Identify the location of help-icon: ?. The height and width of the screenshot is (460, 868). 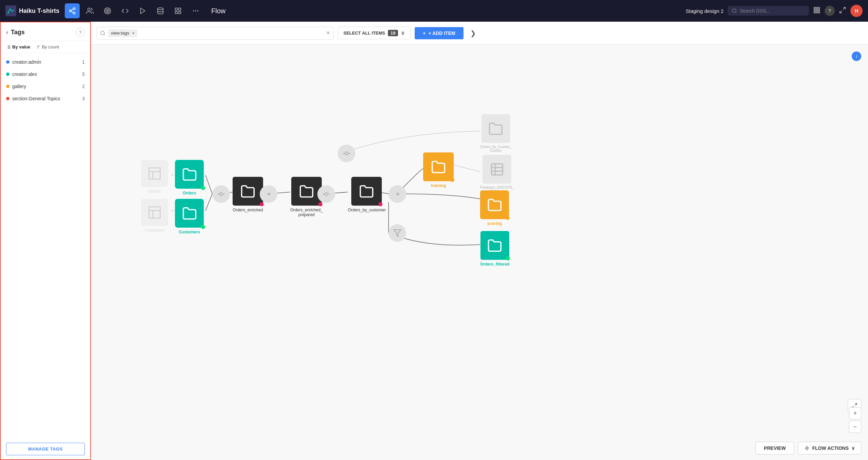
(830, 11).